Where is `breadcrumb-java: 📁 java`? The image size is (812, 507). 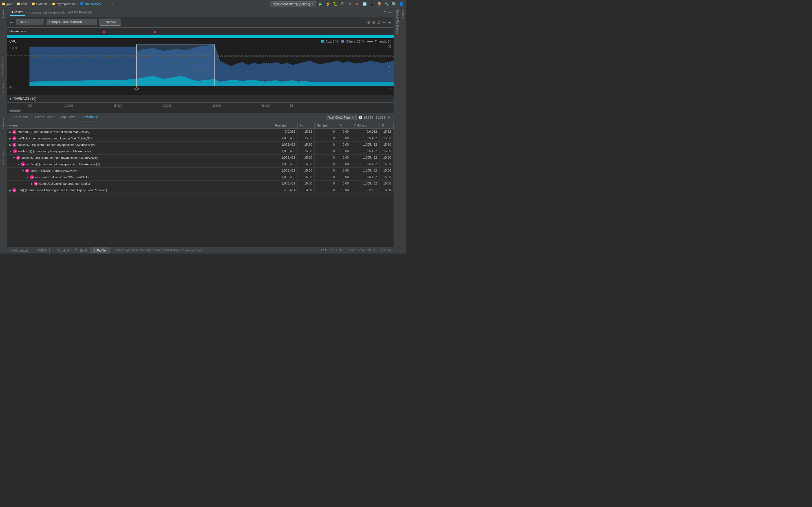
breadcrumb-java: 📁 java is located at coordinates (7, 4).